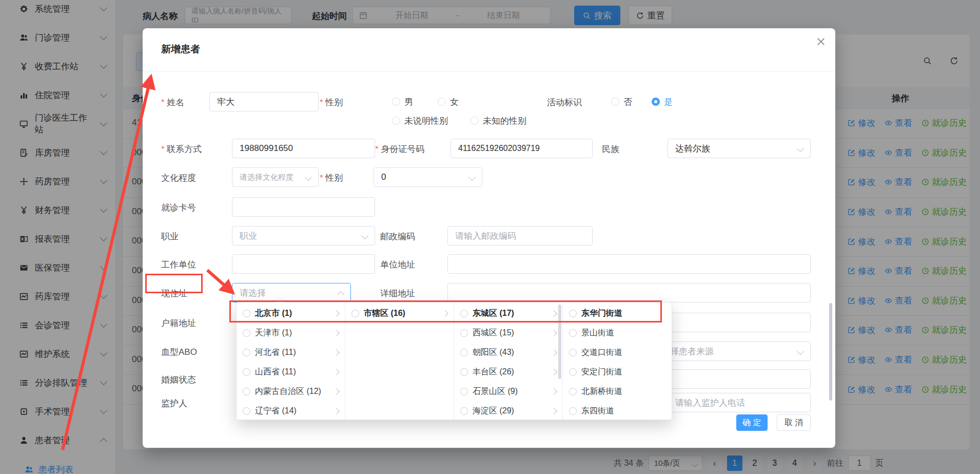 Image resolution: width=980 pixels, height=474 pixels. Describe the element at coordinates (428, 177) in the screenshot. I see `gender-code-select: 0` at that location.